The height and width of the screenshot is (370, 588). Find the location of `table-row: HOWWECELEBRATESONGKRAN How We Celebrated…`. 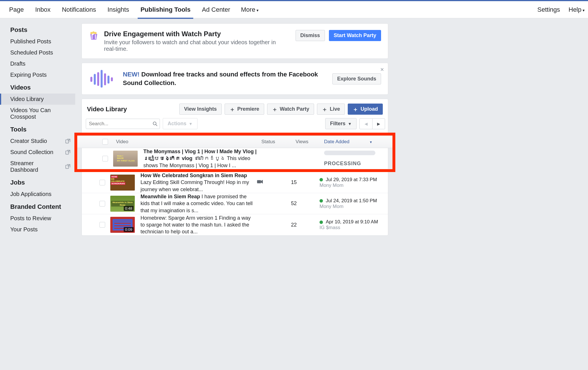

table-row: HOWWECELEBRATESONGKRAN How We Celebrated… is located at coordinates (235, 183).